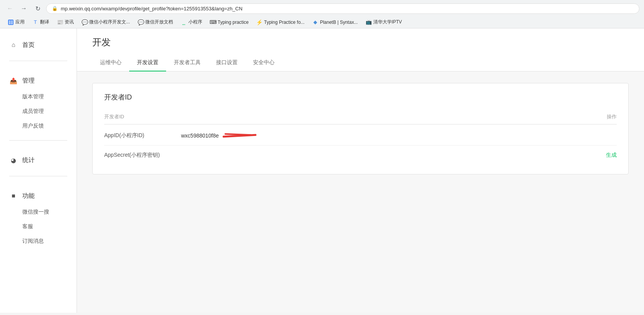  What do you see at coordinates (38, 171) in the screenshot?
I see `sidebar: ⌂ 首页 📤 管理 版本管理 成员管理 用户反馈 ◕` at bounding box center [38, 171].